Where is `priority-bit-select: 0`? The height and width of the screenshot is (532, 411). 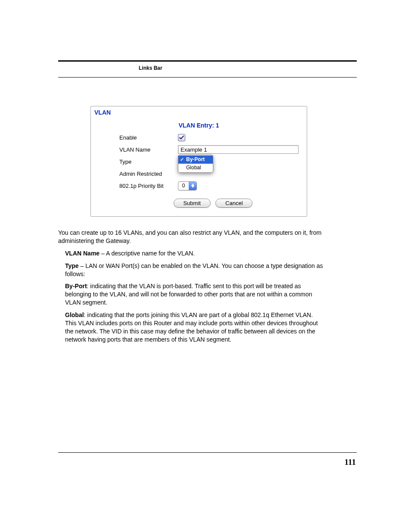 priority-bit-select: 0 is located at coordinates (187, 186).